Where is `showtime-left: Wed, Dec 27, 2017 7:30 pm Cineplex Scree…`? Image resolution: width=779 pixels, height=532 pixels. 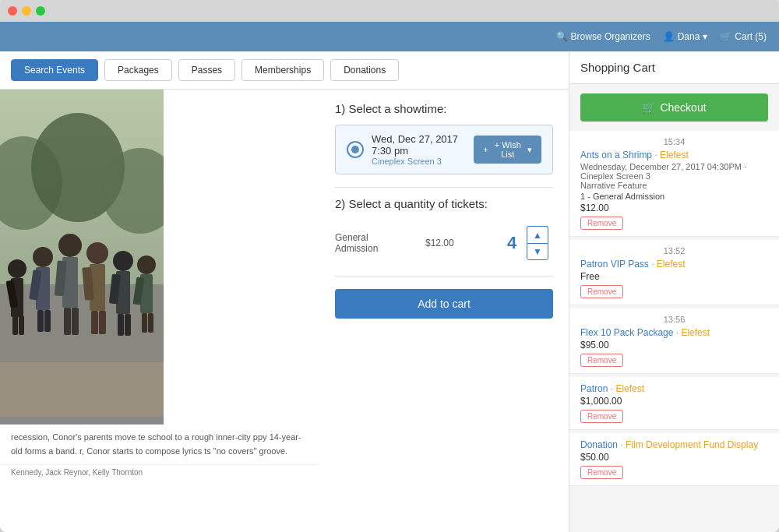 showtime-left: Wed, Dec 27, 2017 7:30 pm Cineplex Scree… is located at coordinates (410, 150).